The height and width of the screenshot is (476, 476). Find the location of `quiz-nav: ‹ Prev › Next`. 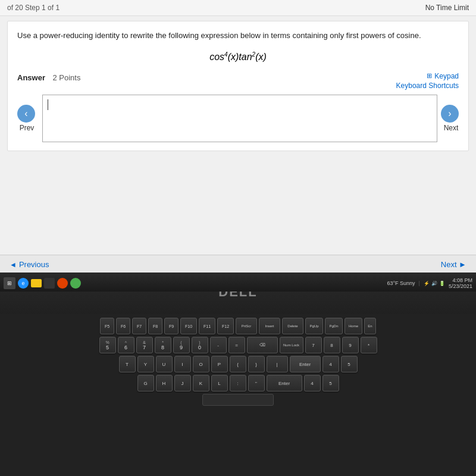

quiz-nav: ‹ Prev › Next is located at coordinates (238, 118).